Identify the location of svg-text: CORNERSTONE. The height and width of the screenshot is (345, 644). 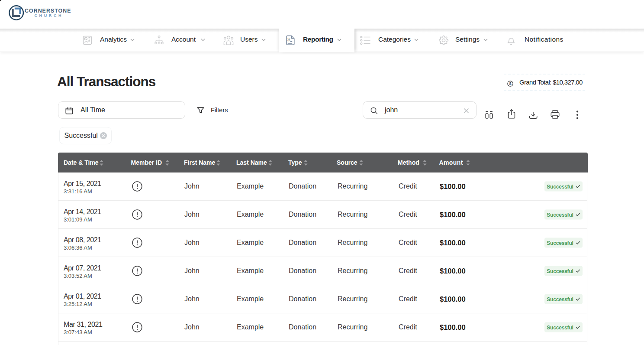
(48, 11).